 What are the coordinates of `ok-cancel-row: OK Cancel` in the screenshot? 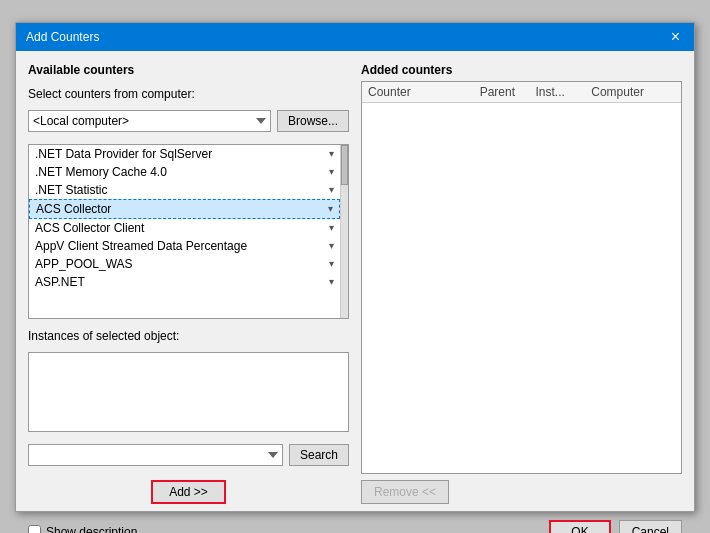 It's located at (616, 527).